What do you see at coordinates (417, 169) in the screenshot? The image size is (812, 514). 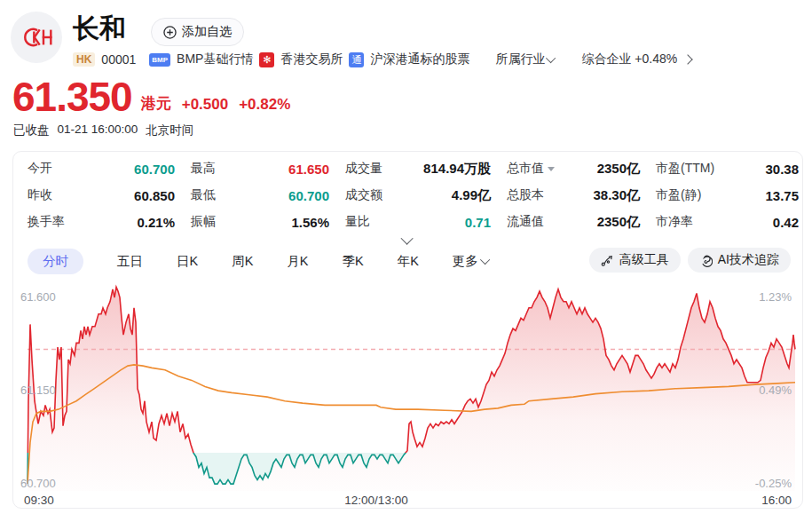 I see `stat-cell: 成交量814.94万股` at bounding box center [417, 169].